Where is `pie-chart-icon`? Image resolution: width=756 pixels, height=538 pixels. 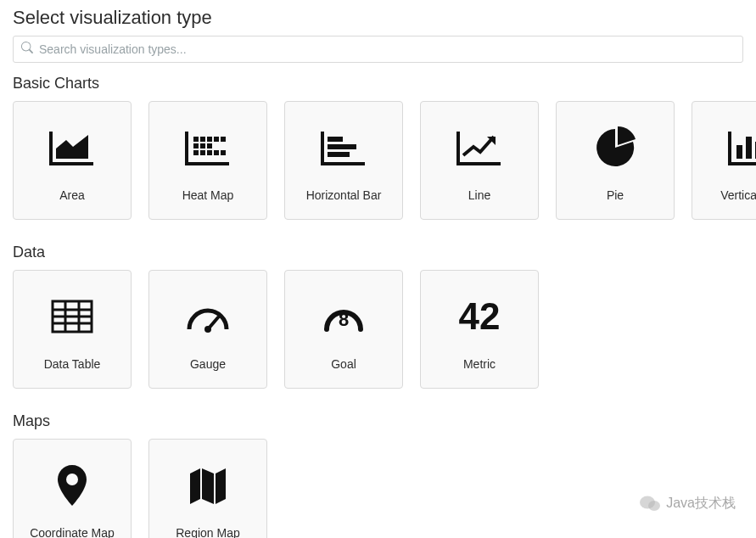 pie-chart-icon is located at coordinates (615, 148).